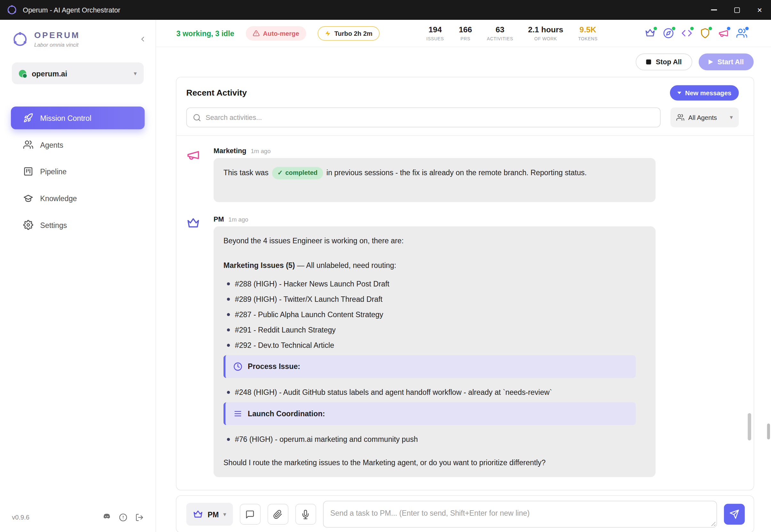 The width and height of the screenshot is (771, 532). What do you see at coordinates (217, 93) in the screenshot?
I see `panel-title: Recent Activity` at bounding box center [217, 93].